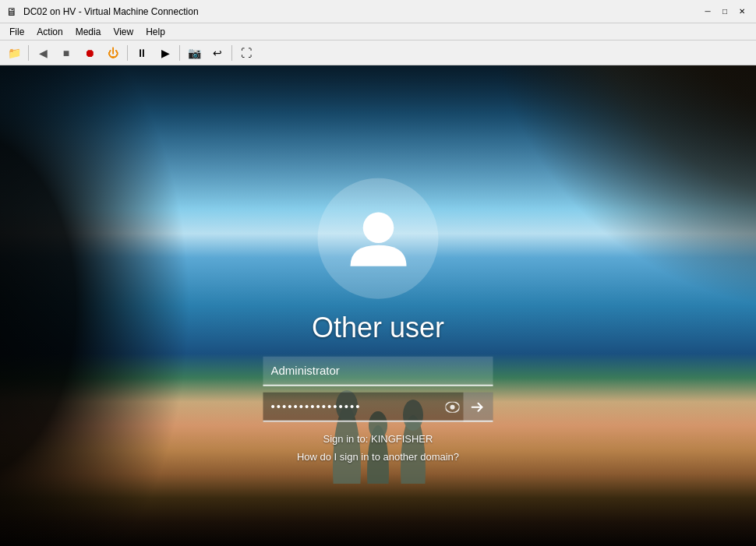 This screenshot has width=756, height=546. What do you see at coordinates (378, 12) in the screenshot?
I see `title-bar: 🖥 DC02 on HV - Virtual Machine Connectio…` at bounding box center [378, 12].